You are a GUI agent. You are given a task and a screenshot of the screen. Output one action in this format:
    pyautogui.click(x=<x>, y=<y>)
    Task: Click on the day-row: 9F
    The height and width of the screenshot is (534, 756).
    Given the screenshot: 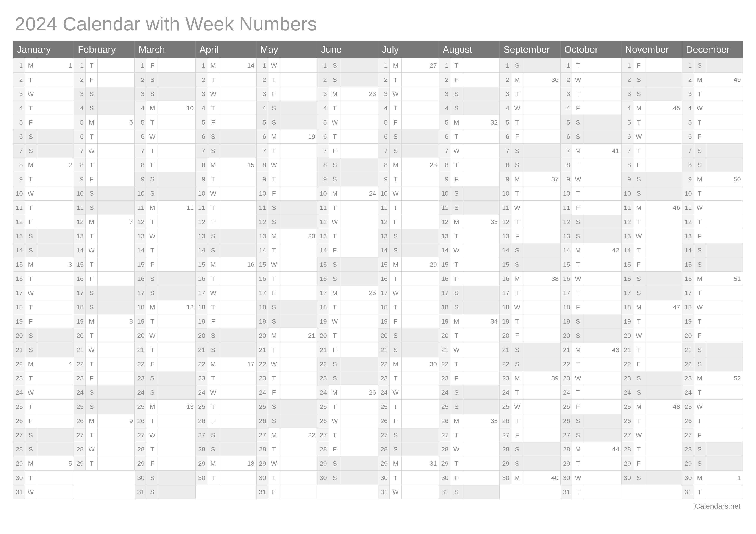 What is the action you would take?
    pyautogui.click(x=469, y=179)
    